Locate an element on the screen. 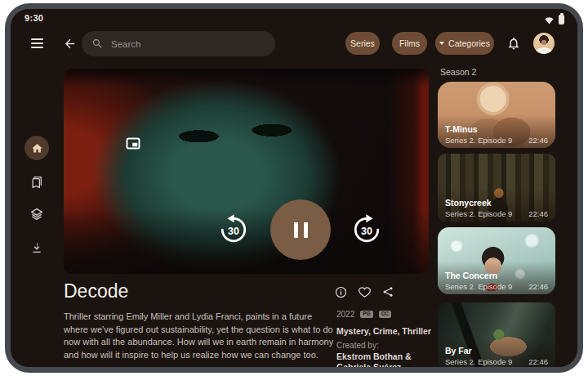  replay-30-button: 30 is located at coordinates (234, 230).